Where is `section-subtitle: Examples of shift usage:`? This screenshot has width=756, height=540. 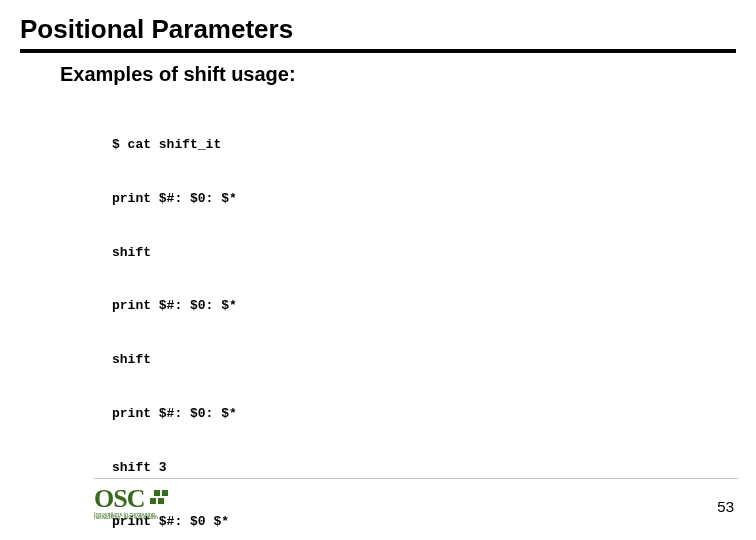 section-subtitle: Examples of shift usage: is located at coordinates (398, 74).